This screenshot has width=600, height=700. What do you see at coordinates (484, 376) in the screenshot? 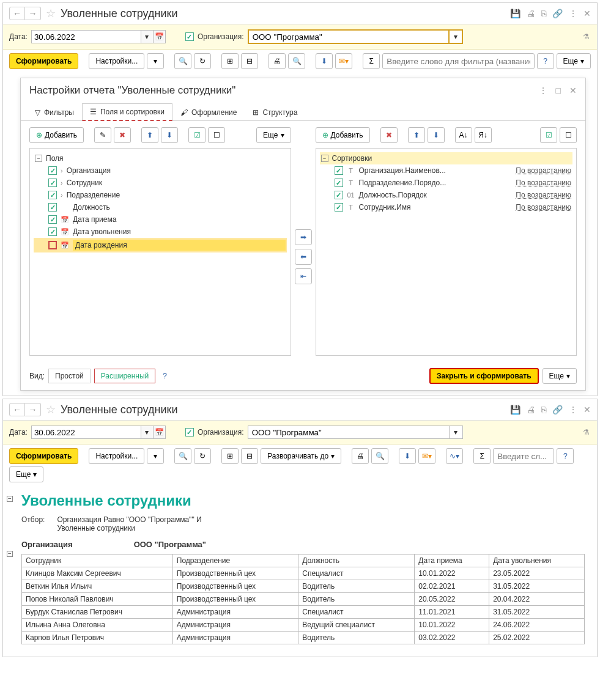
I see `close-and-form-button: Закрыть и сформировать` at bounding box center [484, 376].